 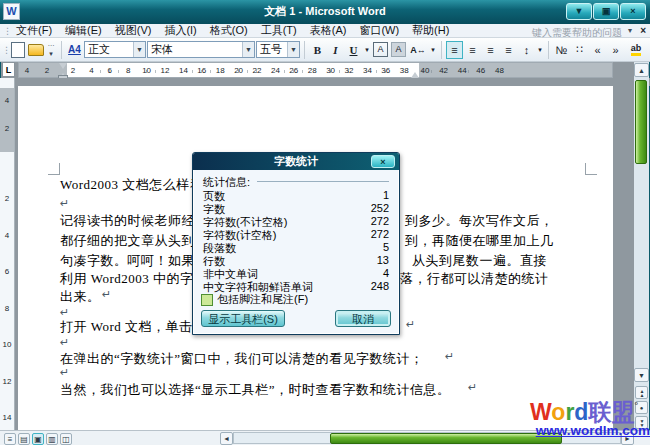 What do you see at coordinates (540, 50) in the screenshot?
I see `line-spacing-dropdown-icon: ▾` at bounding box center [540, 50].